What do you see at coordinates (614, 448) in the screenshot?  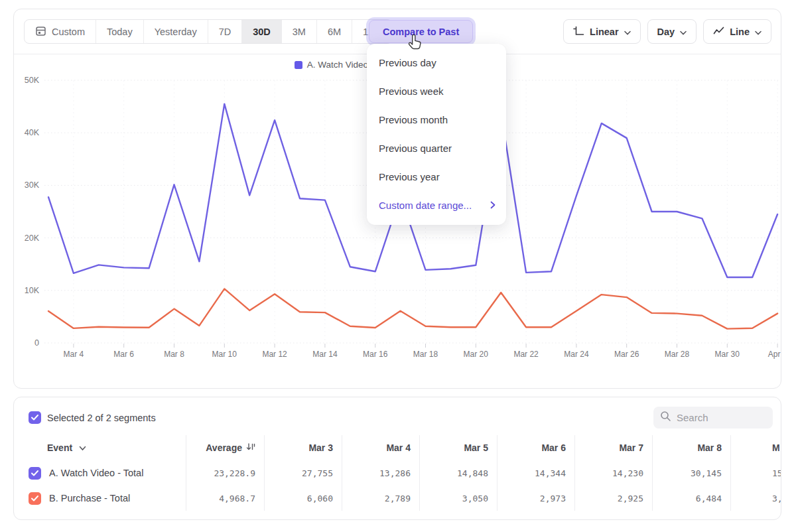 I see `column-header-date: Mar 7` at bounding box center [614, 448].